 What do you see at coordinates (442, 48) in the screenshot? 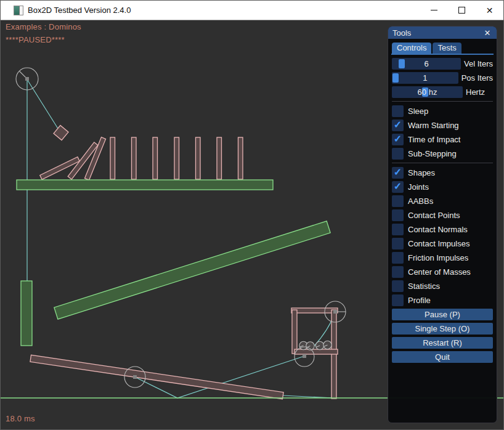
I see `tabbar: Controls Tests` at bounding box center [442, 48].